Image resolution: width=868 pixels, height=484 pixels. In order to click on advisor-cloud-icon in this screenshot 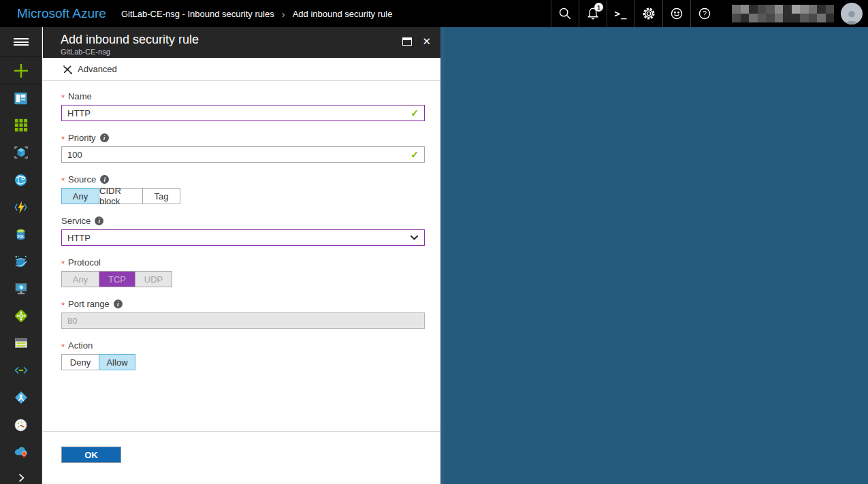, I will do `click(21, 452)`.